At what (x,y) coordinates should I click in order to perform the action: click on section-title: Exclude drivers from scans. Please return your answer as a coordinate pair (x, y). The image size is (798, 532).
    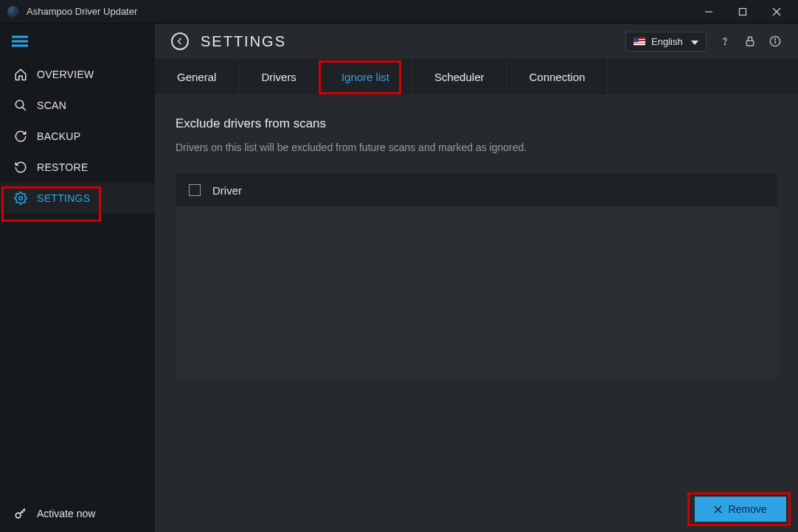
    Looking at the image, I should click on (476, 124).